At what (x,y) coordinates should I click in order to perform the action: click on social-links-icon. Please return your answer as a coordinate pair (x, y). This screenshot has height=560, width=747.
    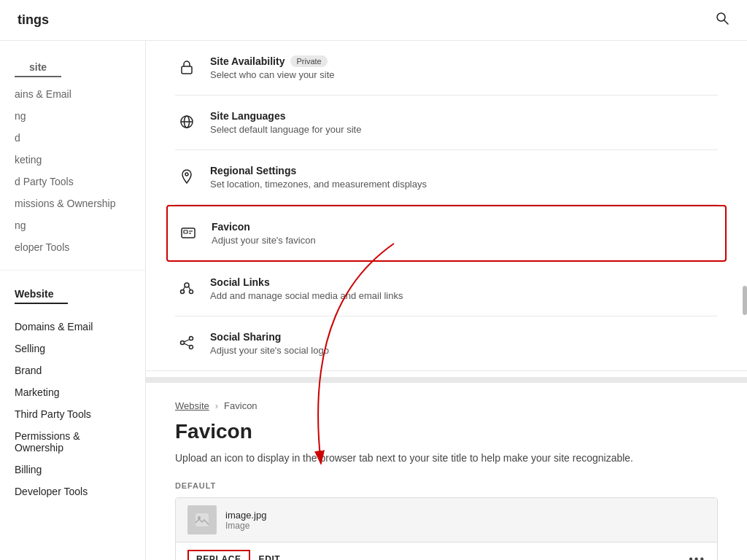
    Looking at the image, I should click on (187, 288).